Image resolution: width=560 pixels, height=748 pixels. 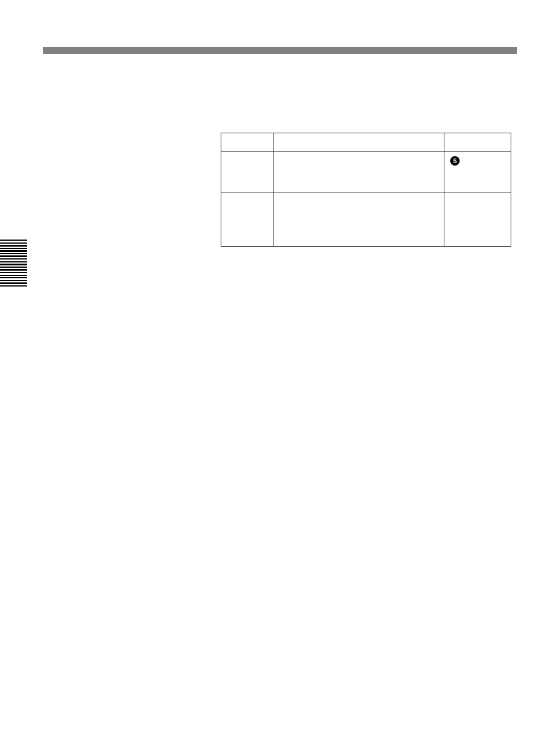 I want to click on number-badge-icon: 5, so click(x=455, y=161).